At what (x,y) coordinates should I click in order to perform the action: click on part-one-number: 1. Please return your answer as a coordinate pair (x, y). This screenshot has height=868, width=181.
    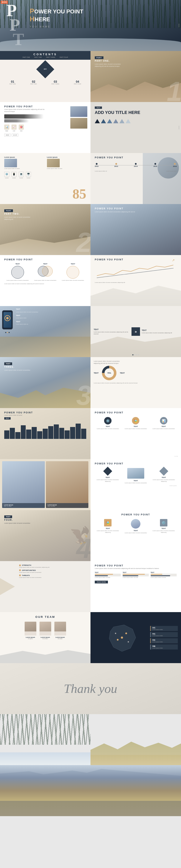
    Looking at the image, I should click on (174, 90).